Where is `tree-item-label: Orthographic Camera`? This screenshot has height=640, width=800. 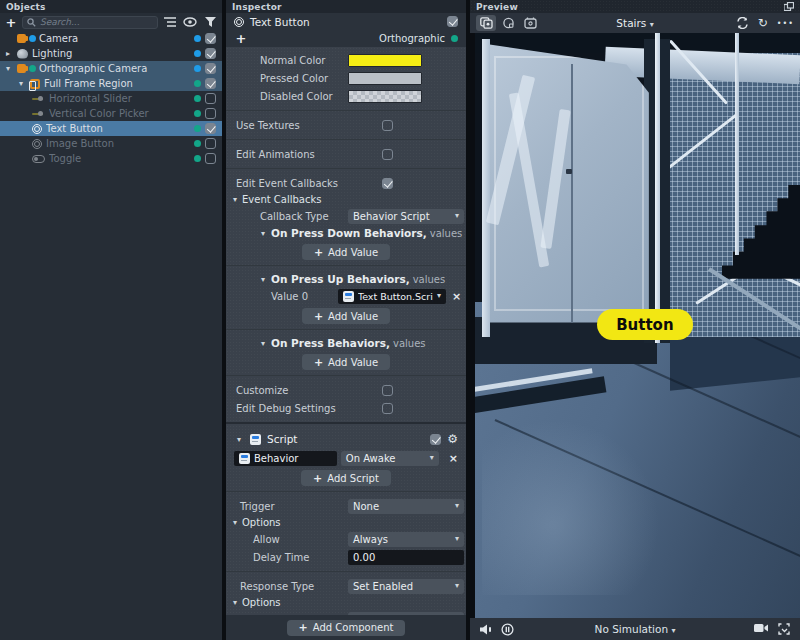
tree-item-label: Orthographic Camera is located at coordinates (114, 68).